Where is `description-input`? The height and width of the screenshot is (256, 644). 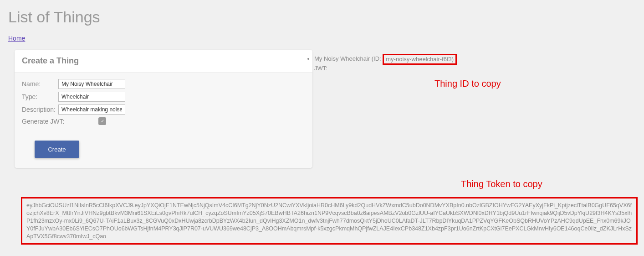
description-input is located at coordinates (92, 110).